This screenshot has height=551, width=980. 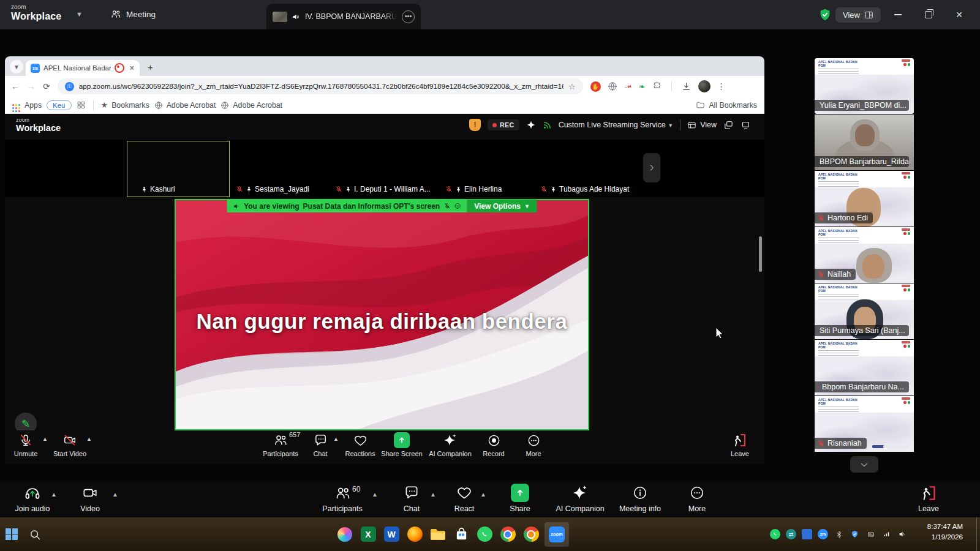 What do you see at coordinates (557, 534) in the screenshot?
I see `taskbar-zoom-active: zoom` at bounding box center [557, 534].